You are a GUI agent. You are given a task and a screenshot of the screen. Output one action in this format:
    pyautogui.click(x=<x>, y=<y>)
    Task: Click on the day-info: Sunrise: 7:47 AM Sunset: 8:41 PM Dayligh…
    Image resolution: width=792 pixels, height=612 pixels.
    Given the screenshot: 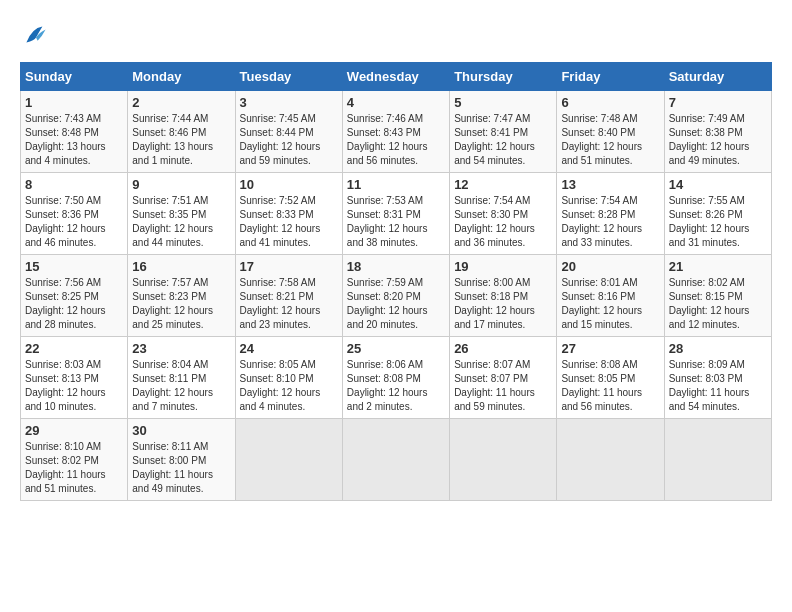 What is the action you would take?
    pyautogui.click(x=503, y=140)
    